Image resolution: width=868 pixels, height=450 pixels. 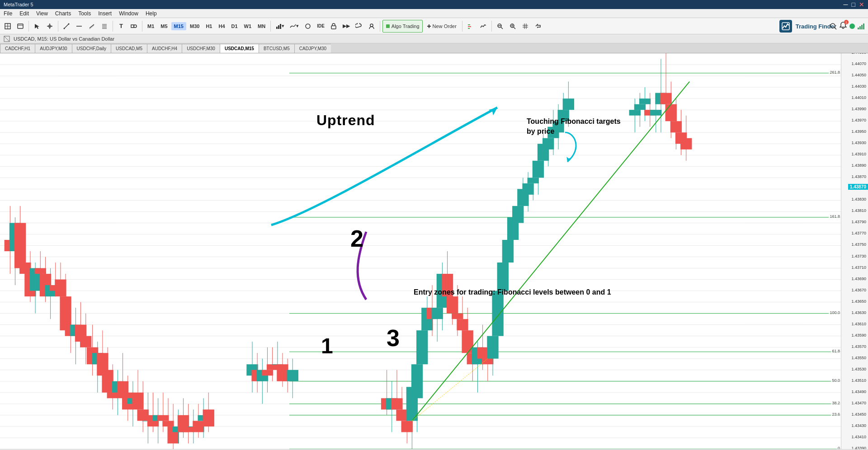 I want to click on menu-edit: Edit, so click(x=24, y=14).